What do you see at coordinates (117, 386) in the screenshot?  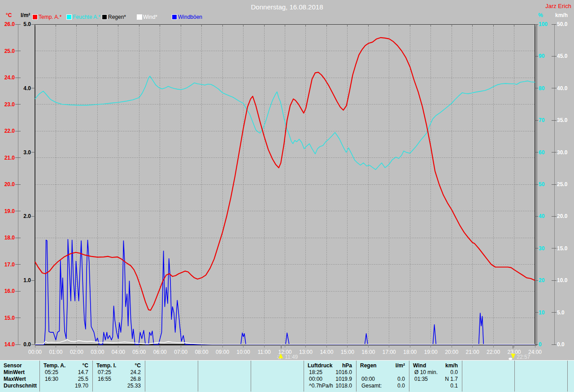 I see `table-avg-value: 25.33` at bounding box center [117, 386].